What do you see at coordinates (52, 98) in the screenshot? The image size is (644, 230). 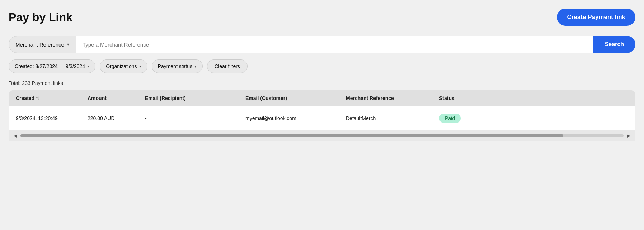 I see `column-header-created: Created ⇅` at bounding box center [52, 98].